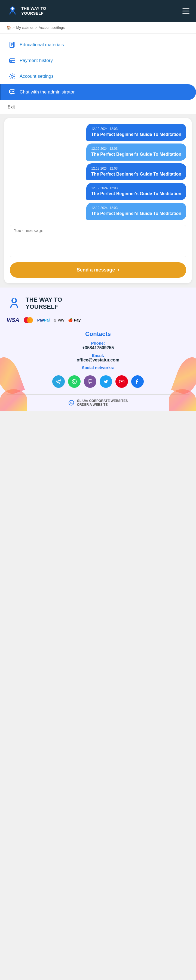 This screenshot has height=980, width=196. What do you see at coordinates (98, 320) in the screenshot?
I see `payment-icons: VISA PayPal G Pay 🍎 Pay` at bounding box center [98, 320].